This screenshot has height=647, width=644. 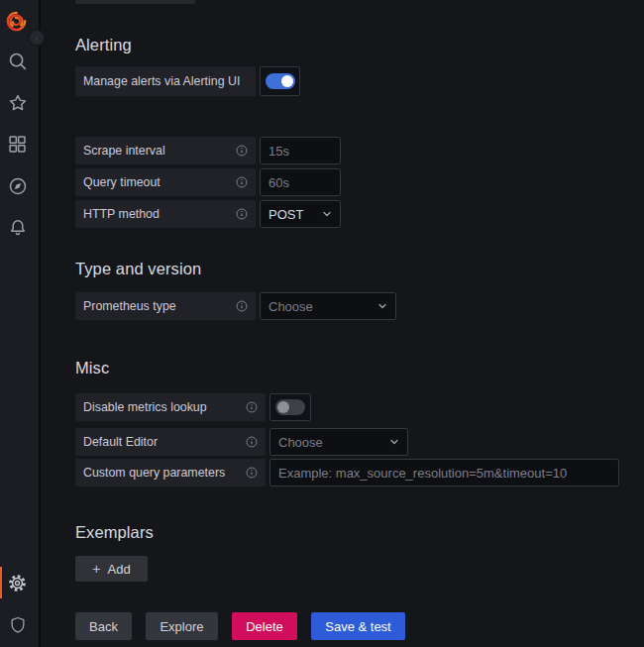 I want to click on active-nav-indicator, so click(x=1, y=583).